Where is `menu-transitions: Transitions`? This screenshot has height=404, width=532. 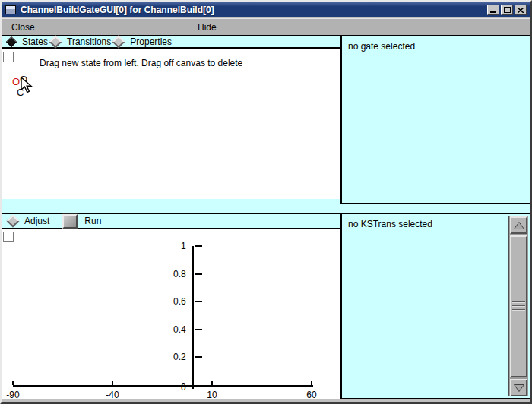 menu-transitions: Transitions is located at coordinates (89, 42).